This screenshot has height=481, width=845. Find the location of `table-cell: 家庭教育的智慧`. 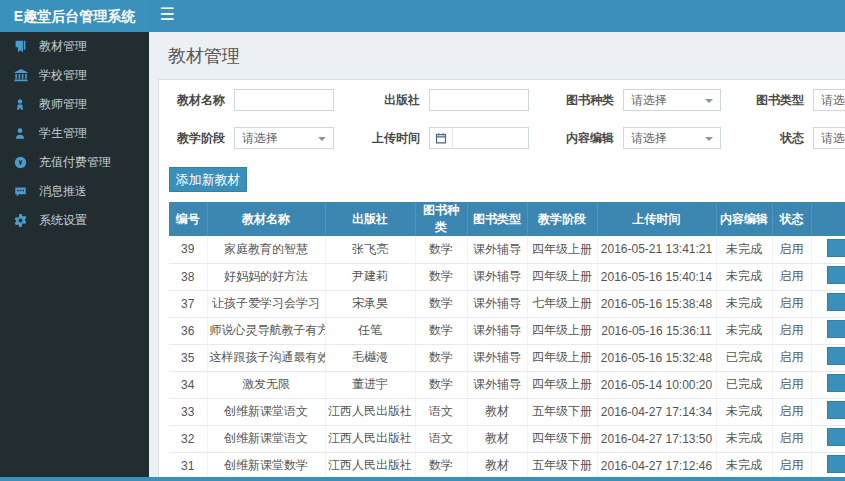

table-cell: 家庭教育的智慧 is located at coordinates (266, 250).